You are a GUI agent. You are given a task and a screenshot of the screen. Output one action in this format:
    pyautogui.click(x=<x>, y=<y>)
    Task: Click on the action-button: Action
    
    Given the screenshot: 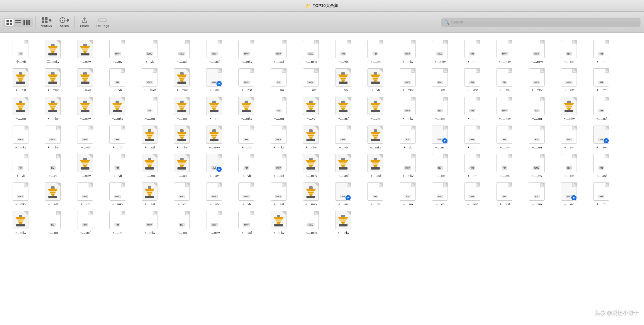 What is the action you would take?
    pyautogui.click(x=64, y=22)
    